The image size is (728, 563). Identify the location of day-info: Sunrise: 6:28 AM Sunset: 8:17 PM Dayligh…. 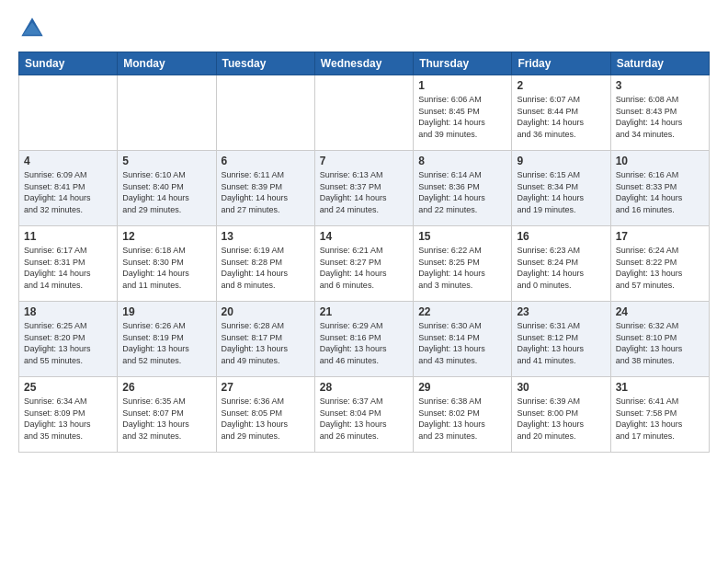
(266, 343).